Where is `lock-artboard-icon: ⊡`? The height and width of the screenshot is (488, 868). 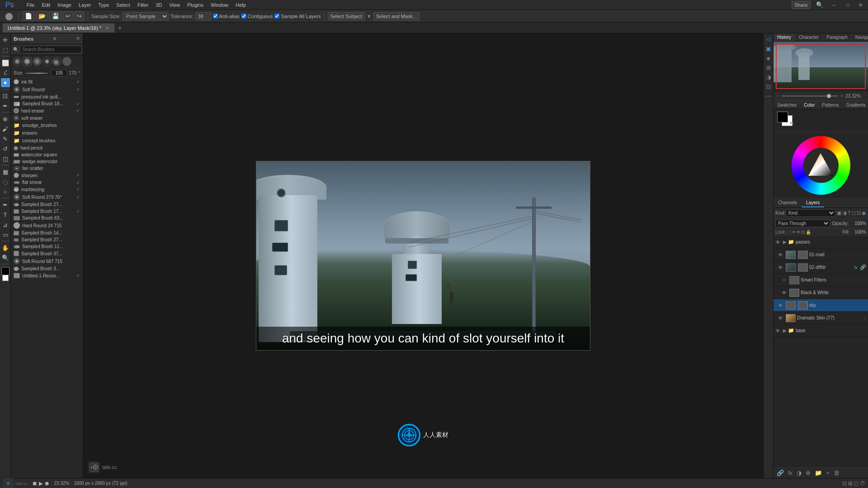 lock-artboard-icon: ⊡ is located at coordinates (803, 232).